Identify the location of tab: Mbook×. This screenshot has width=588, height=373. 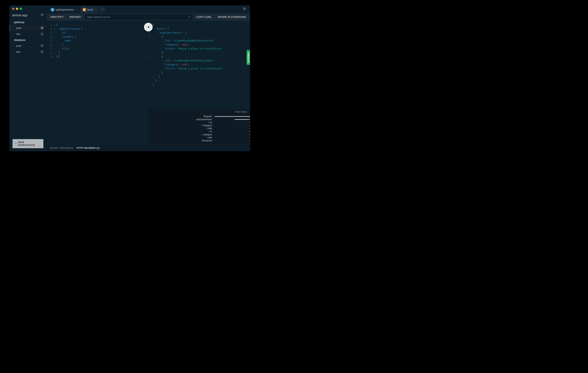
(89, 10).